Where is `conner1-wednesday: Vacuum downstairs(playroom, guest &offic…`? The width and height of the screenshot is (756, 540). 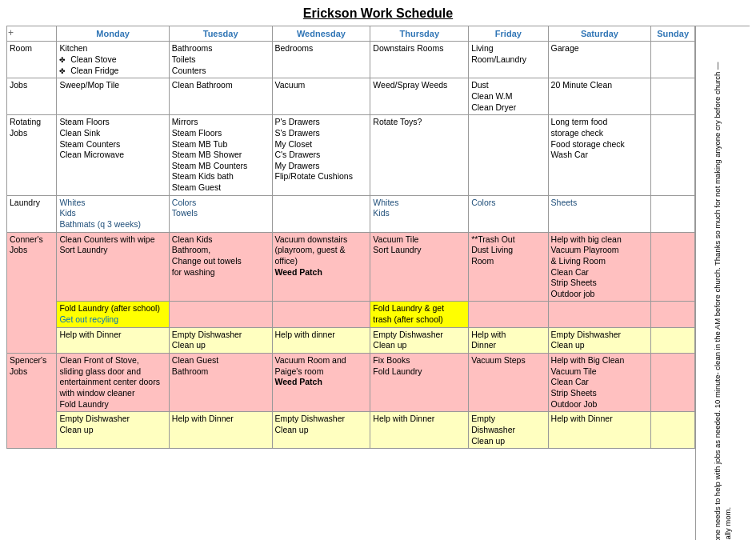
conner1-wednesday: Vacuum downstairs(playroom, guest &offic… is located at coordinates (322, 267).